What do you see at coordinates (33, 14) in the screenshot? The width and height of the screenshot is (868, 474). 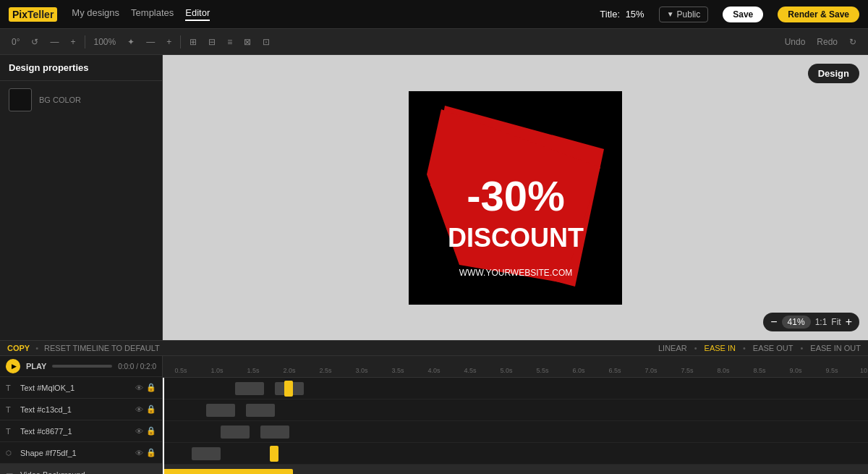 I see `logo: PixTeller` at bounding box center [33, 14].